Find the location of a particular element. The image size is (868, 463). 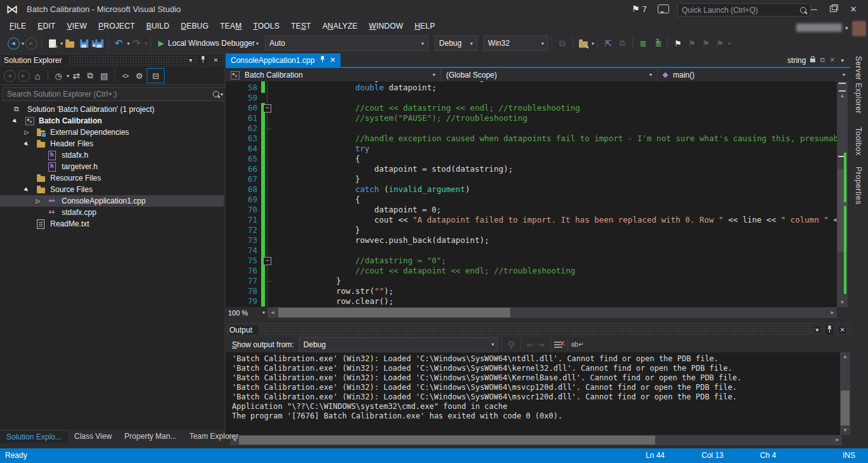

keep-open-icon is located at coordinates (813, 60).